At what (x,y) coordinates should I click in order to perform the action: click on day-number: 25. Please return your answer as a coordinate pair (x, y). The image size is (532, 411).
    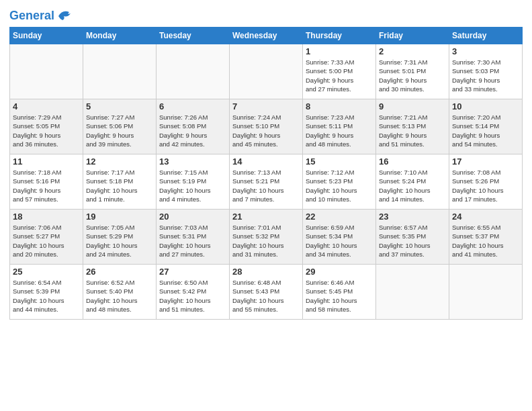
    Looking at the image, I should click on (46, 271).